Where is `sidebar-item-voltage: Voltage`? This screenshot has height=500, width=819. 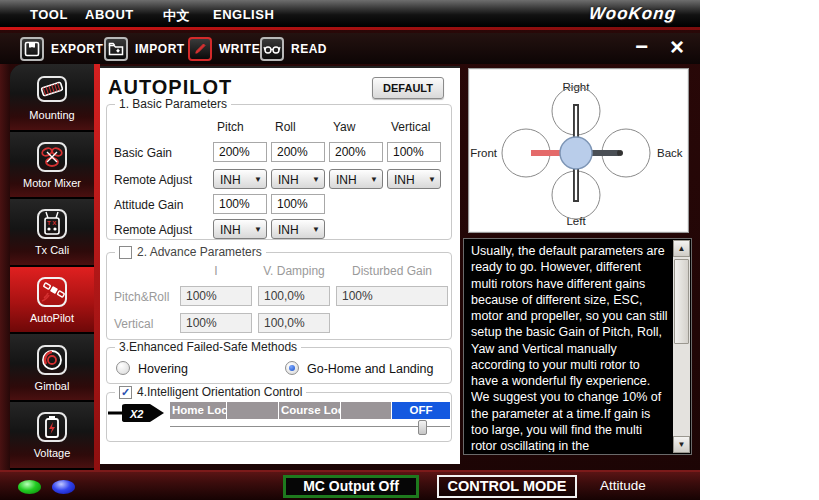
sidebar-item-voltage: Voltage is located at coordinates (52, 436).